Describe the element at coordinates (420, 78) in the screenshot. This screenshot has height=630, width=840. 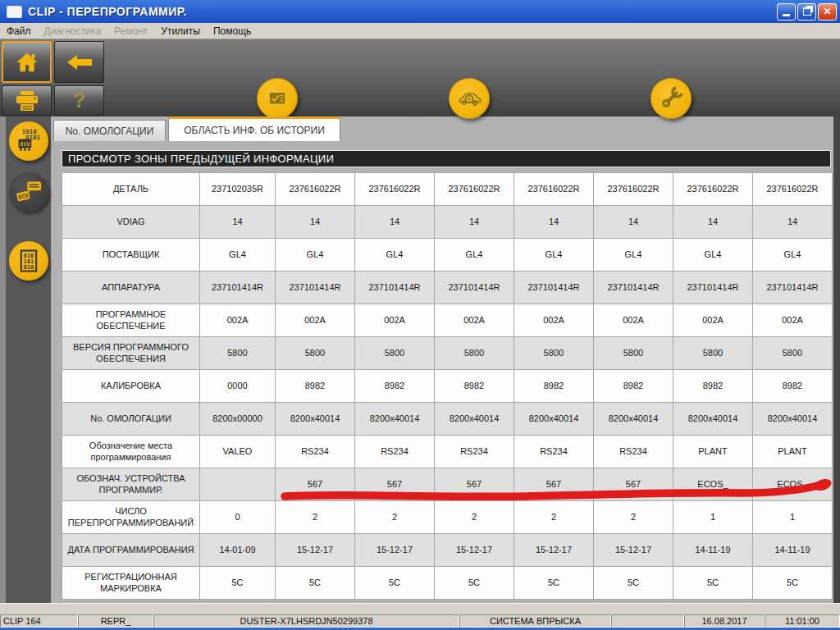
I see `toolbar-banner: ?` at that location.